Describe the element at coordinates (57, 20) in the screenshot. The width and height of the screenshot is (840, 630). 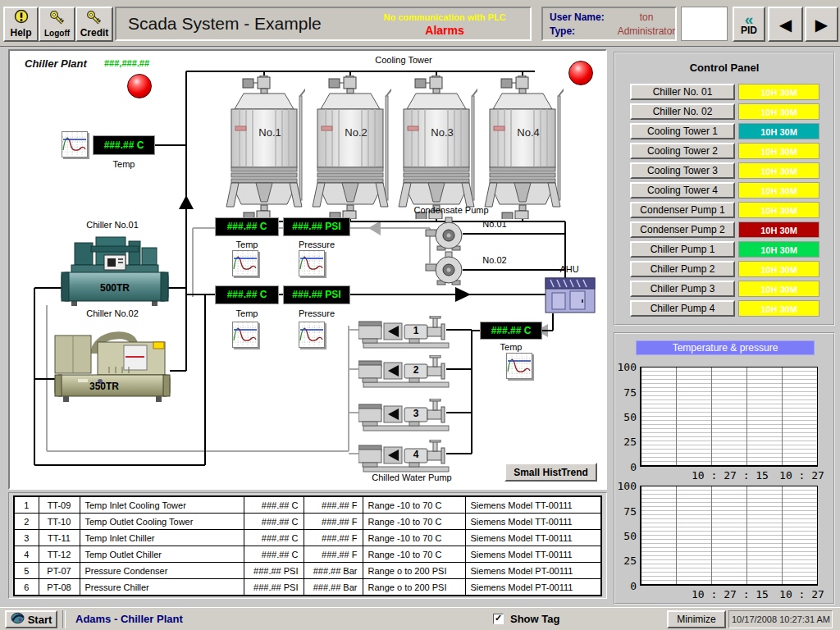
I see `key-icon` at that location.